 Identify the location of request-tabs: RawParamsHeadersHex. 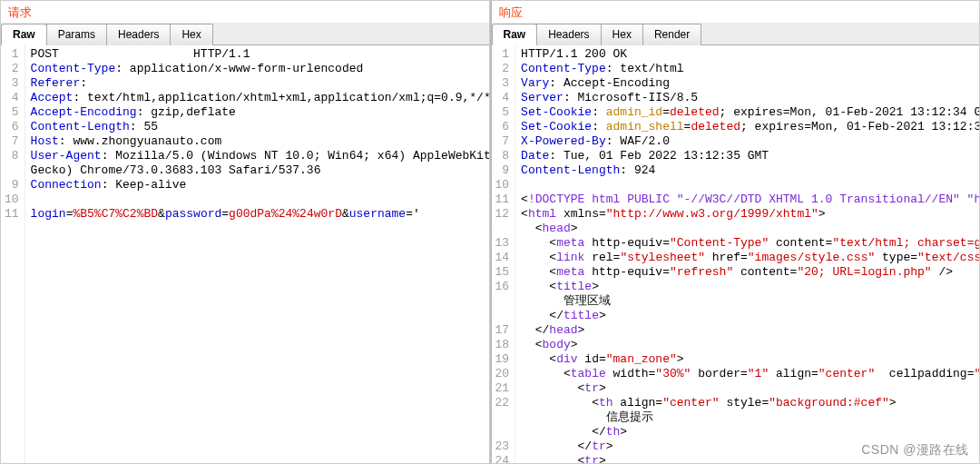
(245, 35).